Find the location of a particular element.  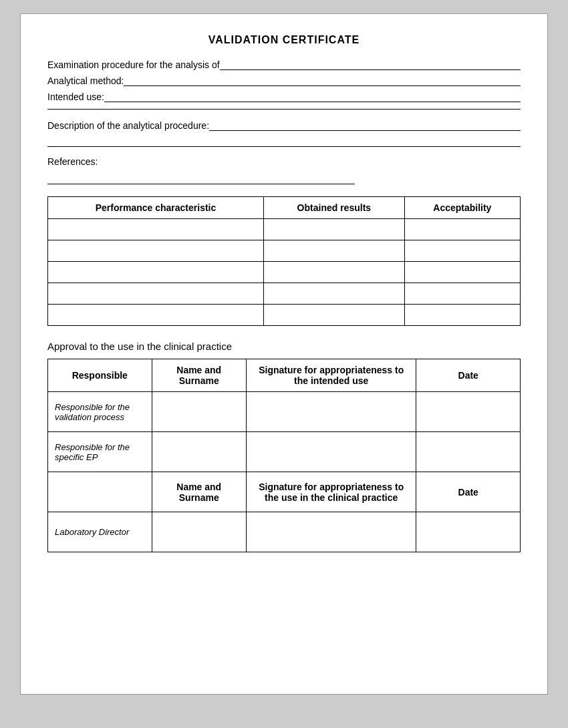

table-row: Laboratory Director is located at coordinates (285, 532).